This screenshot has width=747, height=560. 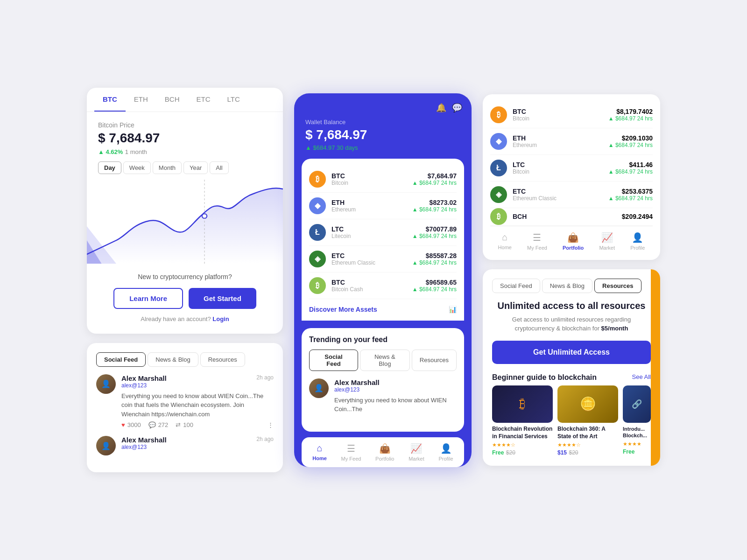 I want to click on get-unlimited-button: Get Unlimited Access, so click(x=571, y=352).